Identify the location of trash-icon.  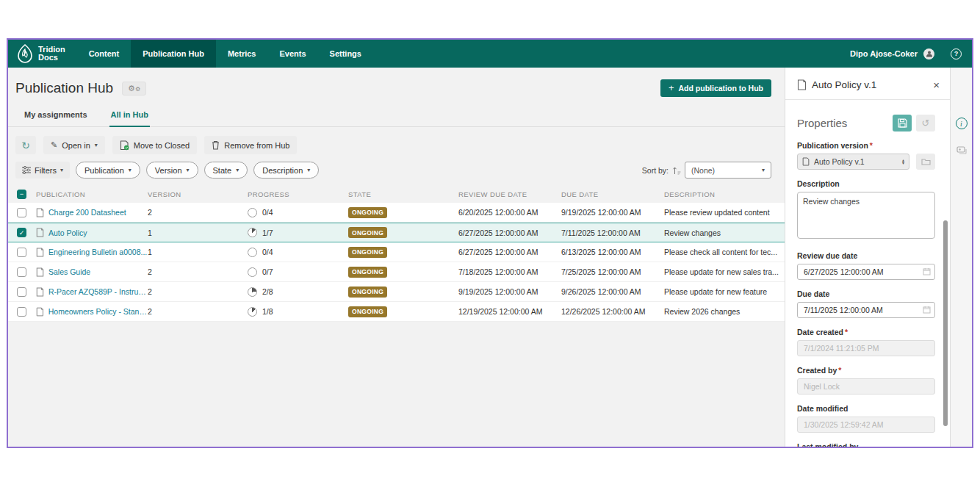
(216, 145).